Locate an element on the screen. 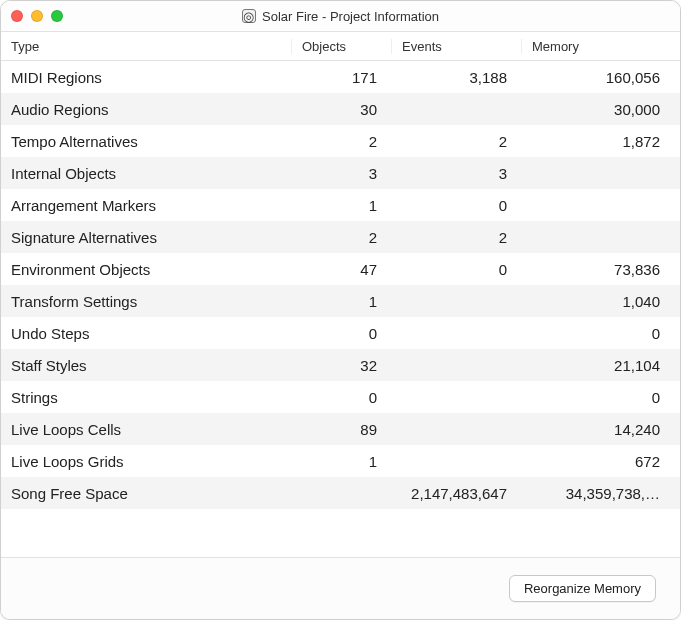 The width and height of the screenshot is (681, 620). cell-memory: 672 is located at coordinates (600, 462).